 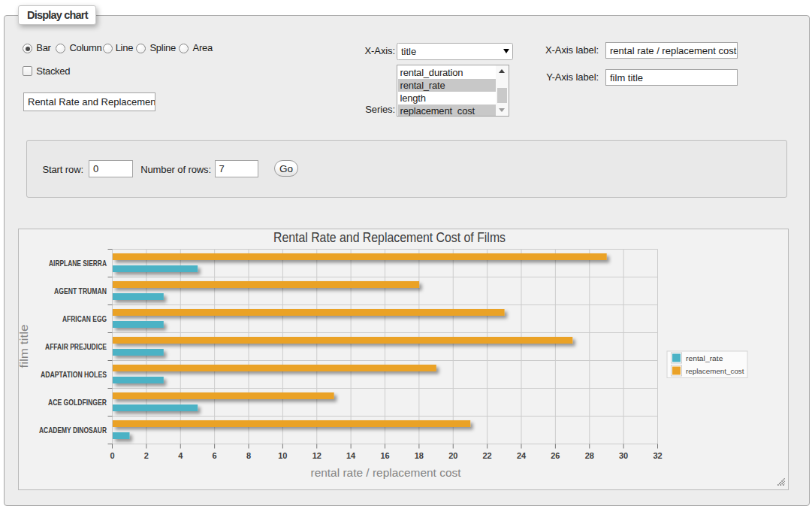 What do you see at coordinates (80, 292) in the screenshot?
I see `svg-text: AGENT TRUMAN` at bounding box center [80, 292].